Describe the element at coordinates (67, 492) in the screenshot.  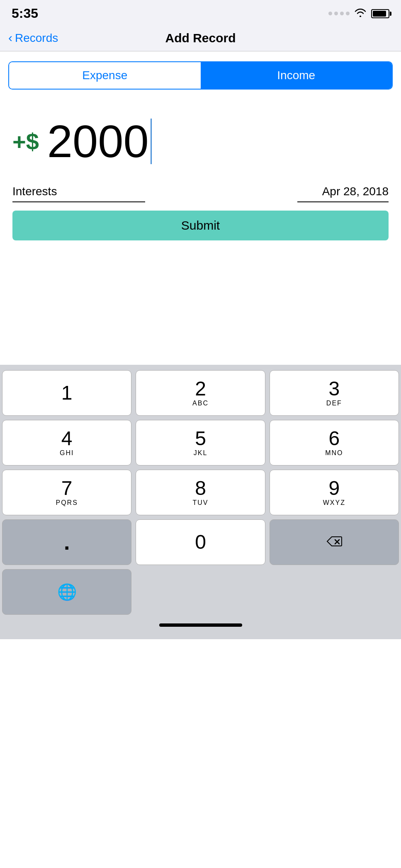
I see `key-7: 7 PQRS` at that location.